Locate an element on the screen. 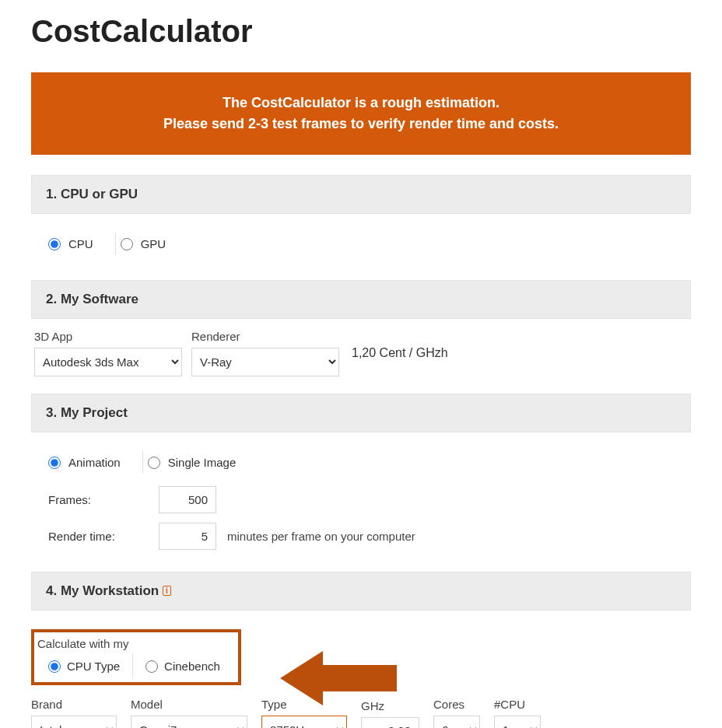  single-image-radio-label: Single Image is located at coordinates (202, 462).